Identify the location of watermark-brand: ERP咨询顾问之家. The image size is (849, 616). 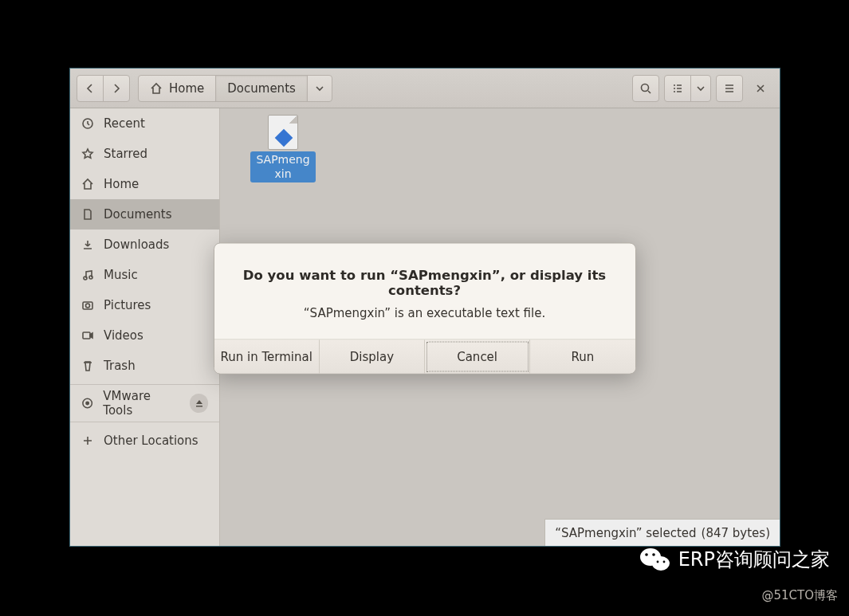
(754, 559).